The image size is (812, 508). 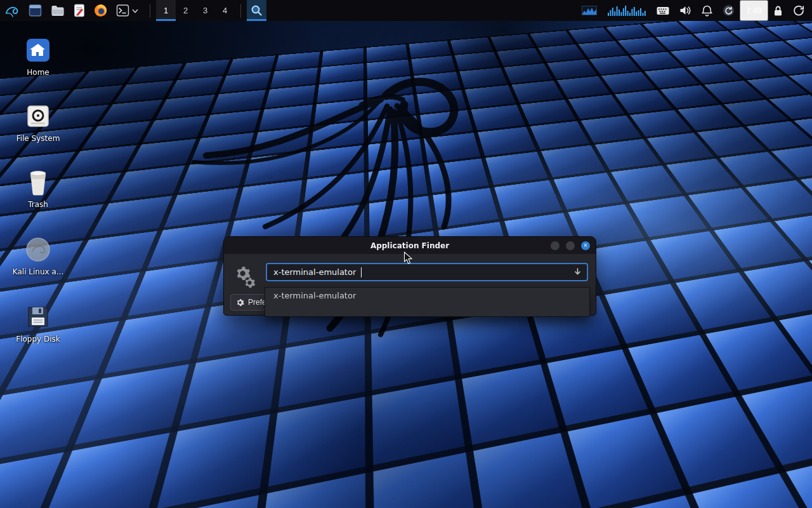 I want to click on close-icon: ×, so click(x=586, y=246).